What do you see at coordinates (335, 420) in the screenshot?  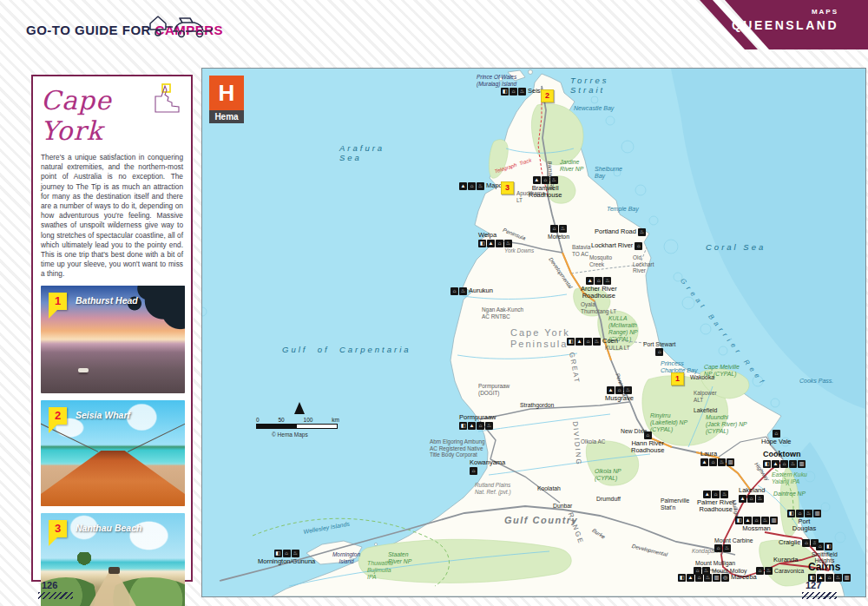 I see `scale-unit: km` at bounding box center [335, 420].